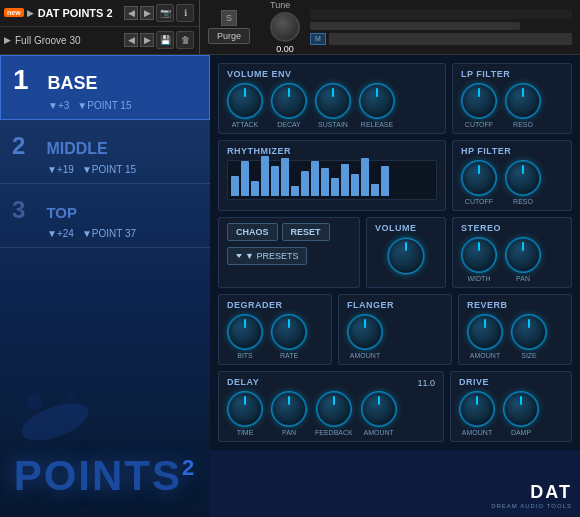 This screenshot has width=580, height=517. Describe the element at coordinates (267, 256) in the screenshot. I see `presets-btn: ▼ PRESETS` at that location.